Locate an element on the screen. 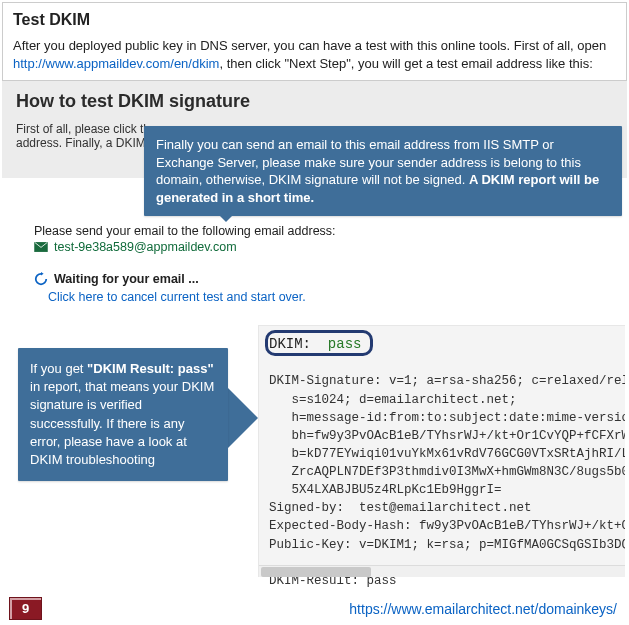 This screenshot has width=629, height=625. page-number-badge: 9 is located at coordinates (26, 608).